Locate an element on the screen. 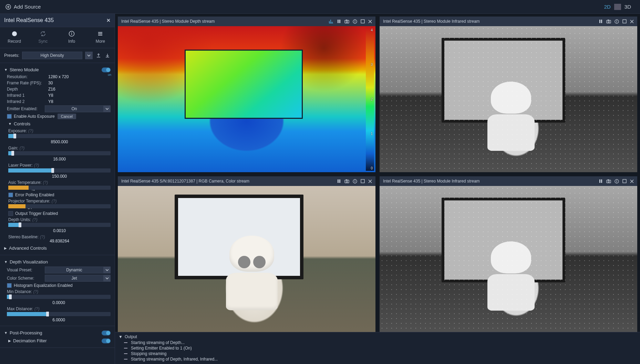  panel-header: Intel RealSense 435 S/N:801212071387 | R… is located at coordinates (247, 181).